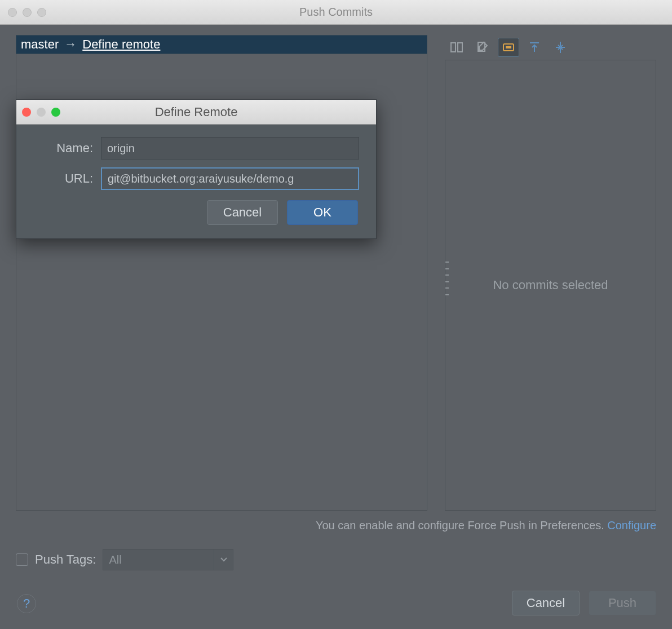 This screenshot has height=629, width=672. Describe the element at coordinates (584, 603) in the screenshot. I see `dialog-buttons: Cancel Push` at that location.